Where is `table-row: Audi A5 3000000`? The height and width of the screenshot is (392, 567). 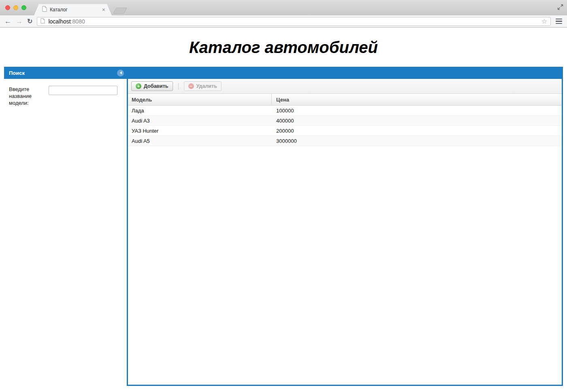 table-row: Audi A5 3000000 is located at coordinates (345, 141).